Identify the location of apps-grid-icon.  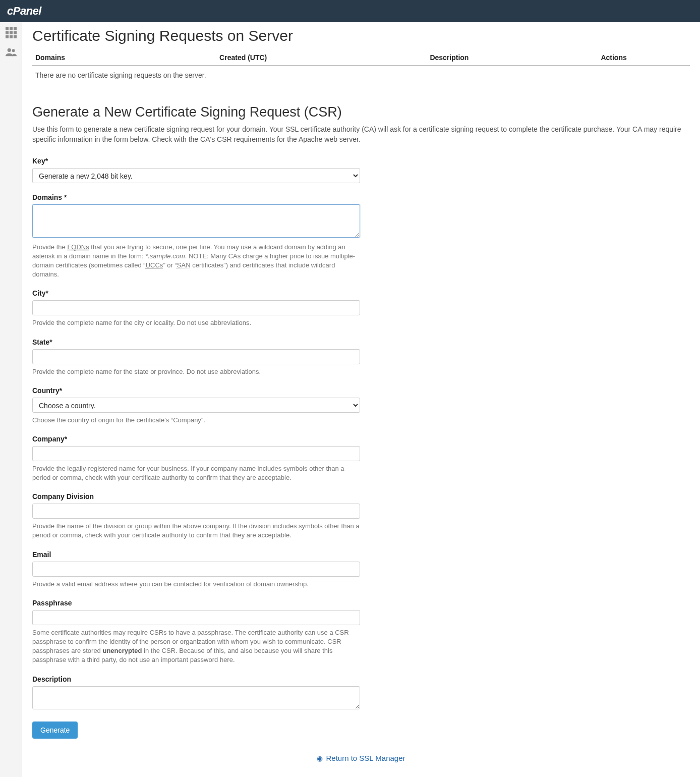
(11, 33).